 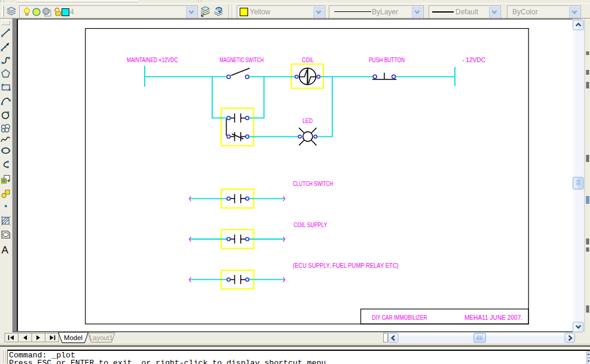 What do you see at coordinates (399, 317) in the screenshot?
I see `svg-text: DIY CAR IMMOBILIZER` at bounding box center [399, 317].